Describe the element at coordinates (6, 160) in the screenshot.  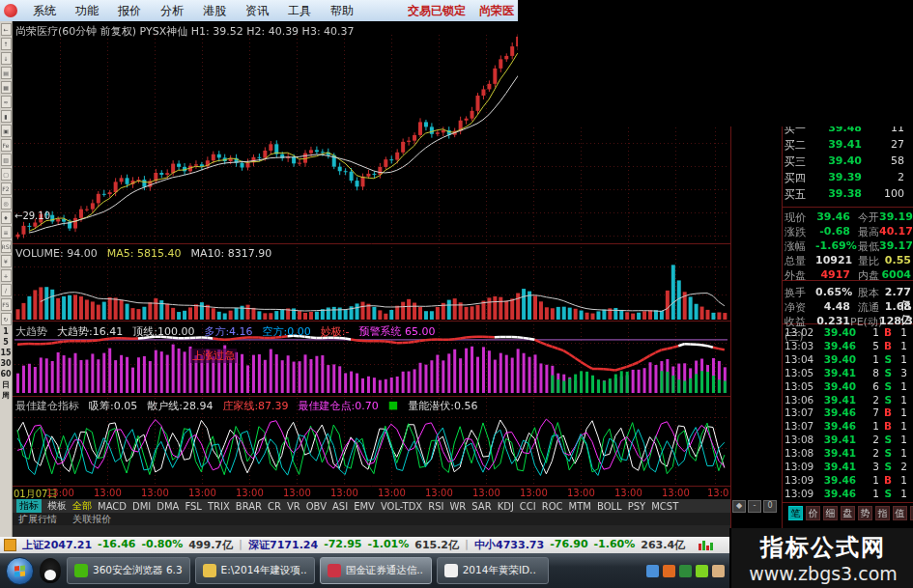
I see `left-toolbar-icon-9: ▥` at that location.